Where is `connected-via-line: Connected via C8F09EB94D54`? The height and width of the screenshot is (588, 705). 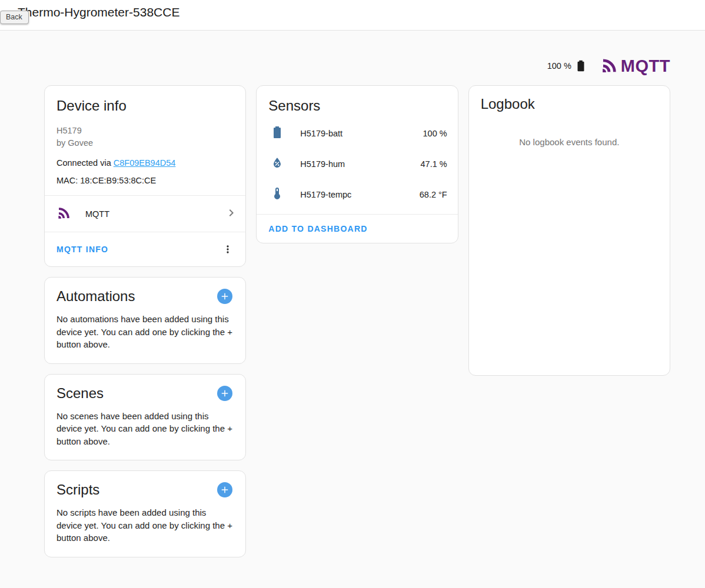 connected-via-line: Connected via C8F09EB94D54 is located at coordinates (145, 163).